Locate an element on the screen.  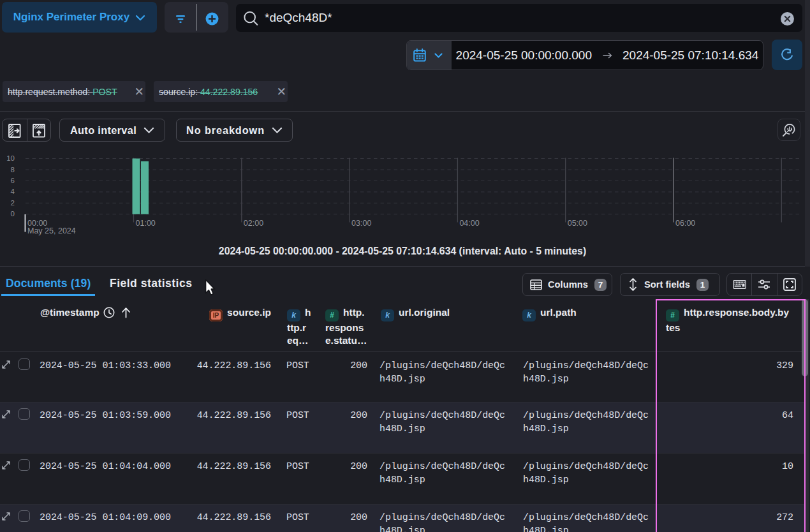
svg-text: 05:00 is located at coordinates (578, 223).